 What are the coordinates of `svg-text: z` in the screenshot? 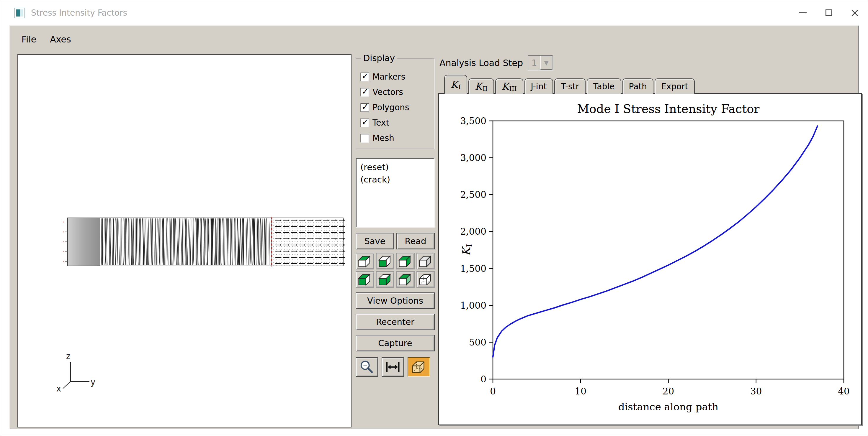 It's located at (68, 356).